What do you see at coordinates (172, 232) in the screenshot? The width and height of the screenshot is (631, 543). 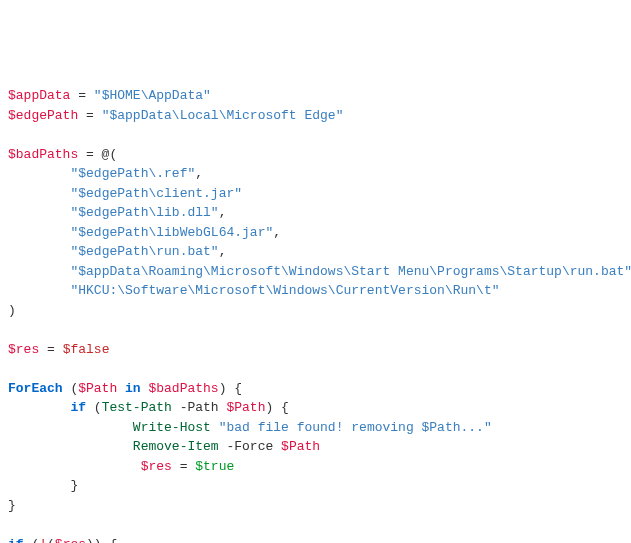 I see `string: "$edgePath\libWebGL64.jar"` at bounding box center [172, 232].